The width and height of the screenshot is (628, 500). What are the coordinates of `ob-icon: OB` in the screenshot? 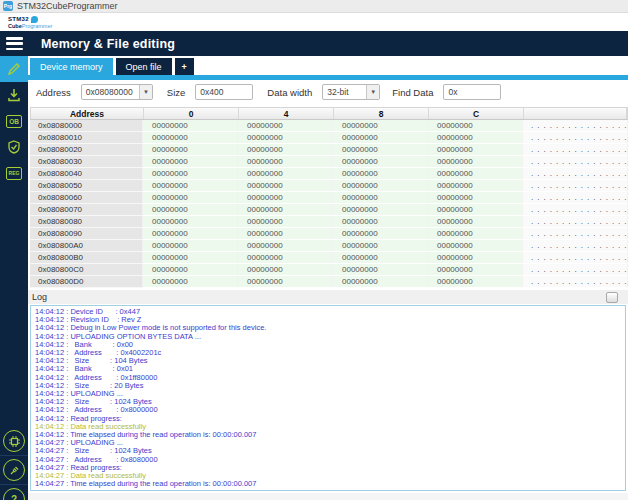 It's located at (14, 122).